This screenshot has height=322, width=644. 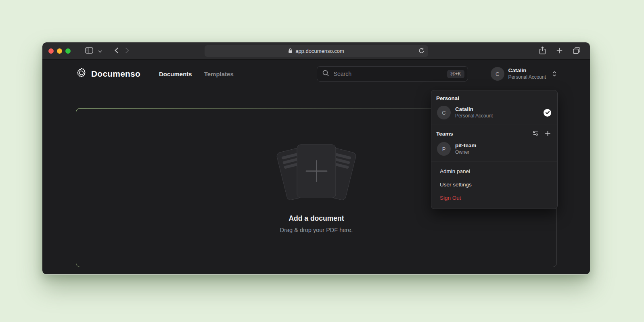 What do you see at coordinates (116, 74) in the screenshot?
I see `brand-name: Documenso` at bounding box center [116, 74].